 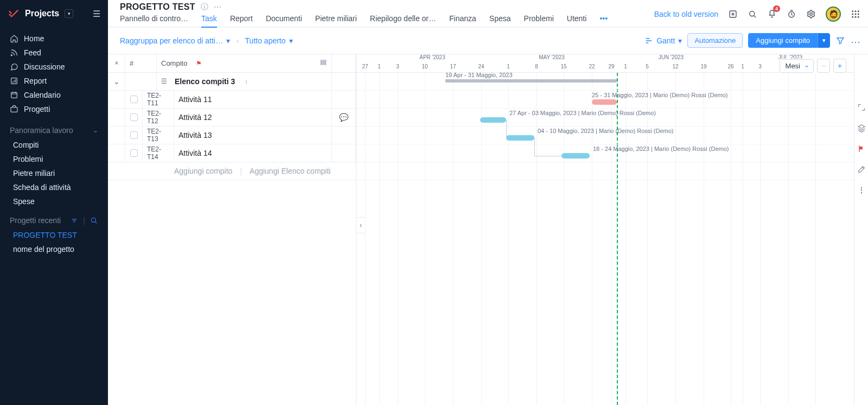 What do you see at coordinates (54, 202) in the screenshot?
I see `sidebar: Projects ▾ ☰ Home Feed Discussione Repor…` at bounding box center [54, 202].